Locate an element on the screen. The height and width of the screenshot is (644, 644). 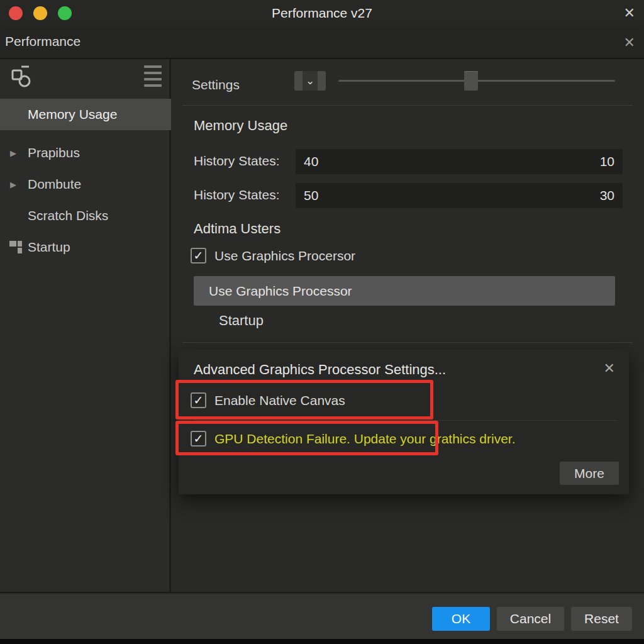
annotation-box-enable-native-canvas is located at coordinates (304, 400).